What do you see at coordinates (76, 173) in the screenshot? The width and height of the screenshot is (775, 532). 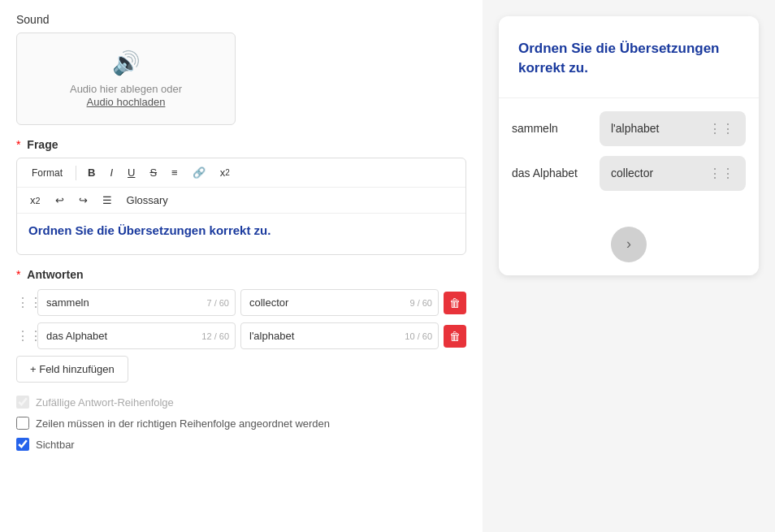 I see `toolbar-sep1` at bounding box center [76, 173].